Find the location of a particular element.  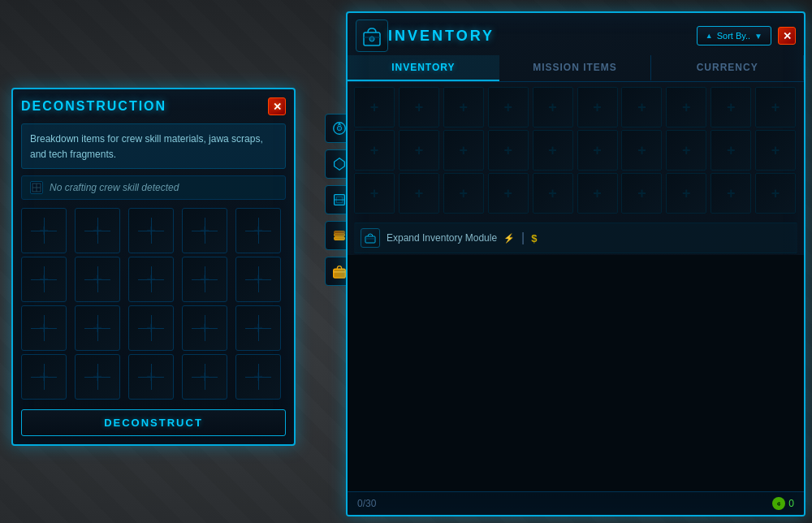

sort-triangle-icon: ▲ is located at coordinates (710, 36).